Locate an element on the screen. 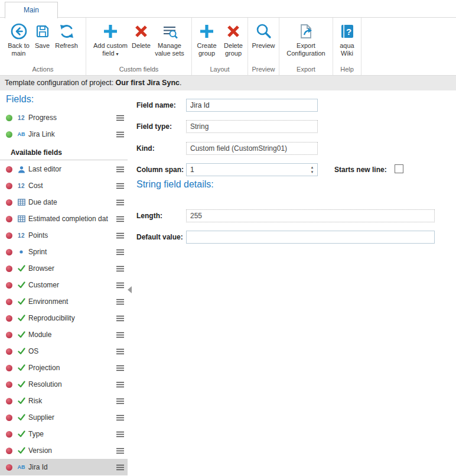  delete-group-button: Delete group is located at coordinates (233, 39).